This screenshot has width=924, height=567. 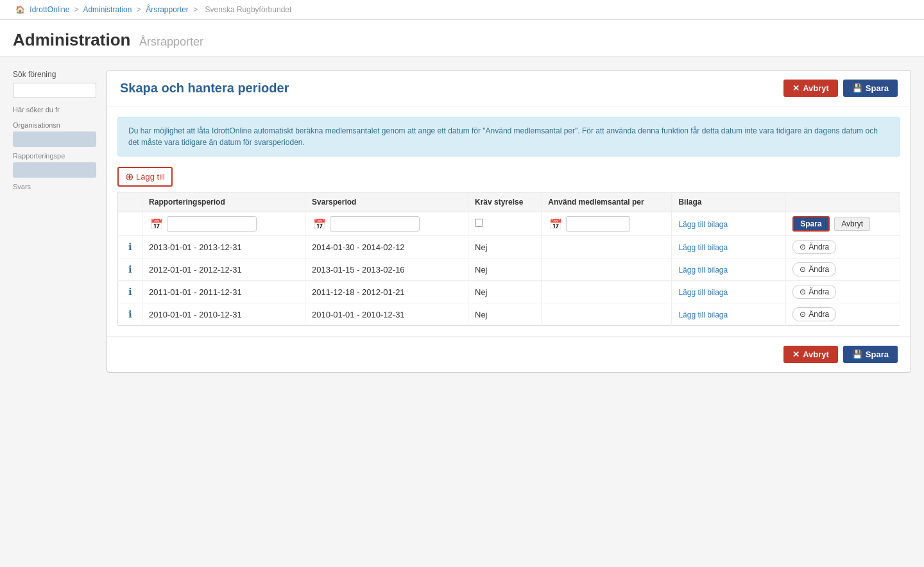 What do you see at coordinates (870, 354) in the screenshot?
I see `footer-save-button: 💾 Spara` at bounding box center [870, 354].